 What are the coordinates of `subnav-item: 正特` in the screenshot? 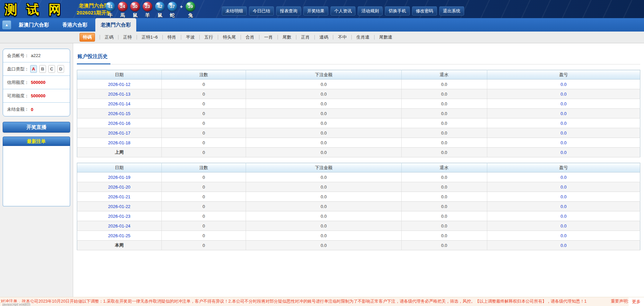 It's located at (128, 37).